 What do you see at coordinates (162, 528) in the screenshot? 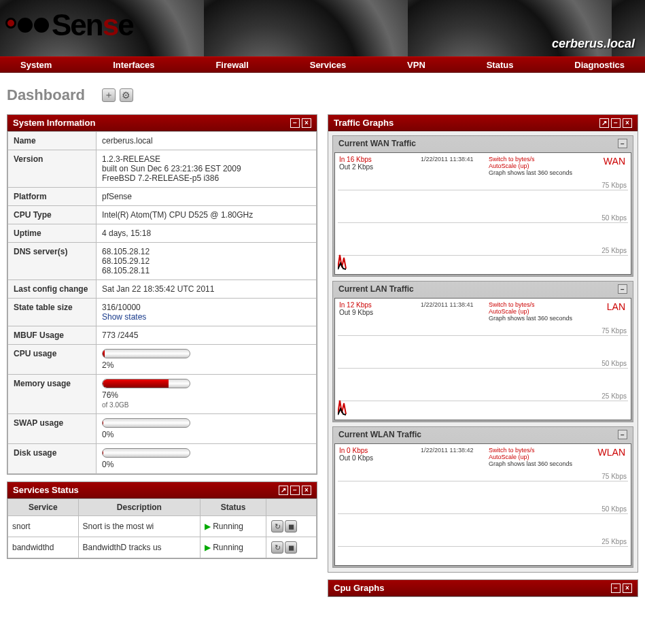
I see `services-table: Service Description Status snort Snort i…` at bounding box center [162, 528].